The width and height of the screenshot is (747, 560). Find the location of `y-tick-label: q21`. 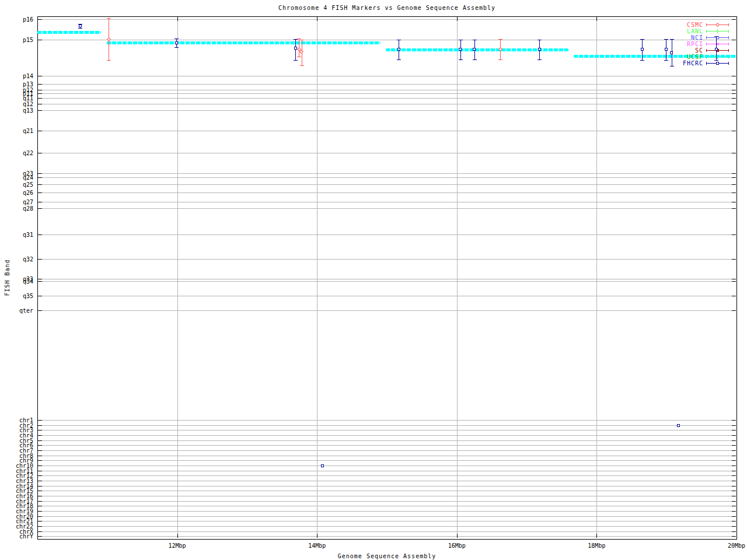

y-tick-label: q21 is located at coordinates (16, 131).